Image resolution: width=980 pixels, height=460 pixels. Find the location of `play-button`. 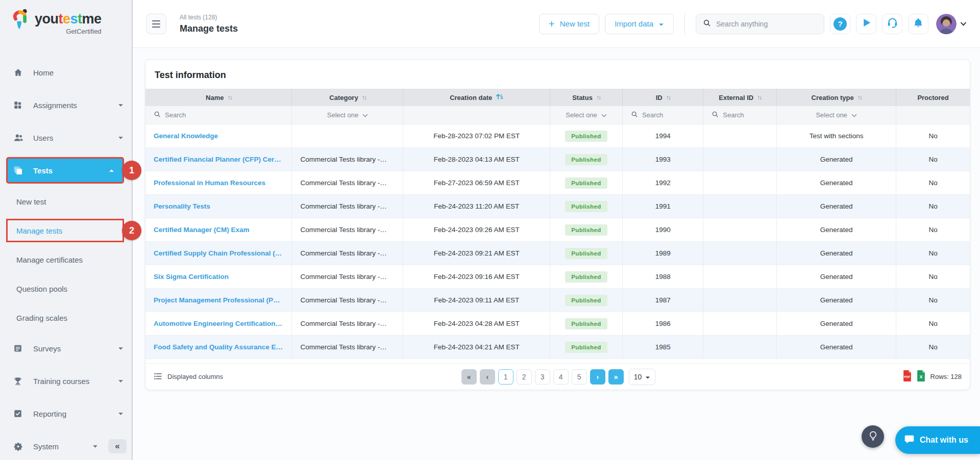

play-button is located at coordinates (866, 24).